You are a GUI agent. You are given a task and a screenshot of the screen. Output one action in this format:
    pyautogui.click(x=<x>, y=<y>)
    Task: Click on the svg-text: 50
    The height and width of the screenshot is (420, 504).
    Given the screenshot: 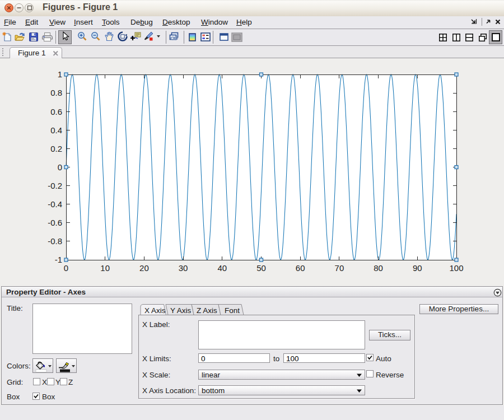 What is the action you would take?
    pyautogui.click(x=261, y=268)
    